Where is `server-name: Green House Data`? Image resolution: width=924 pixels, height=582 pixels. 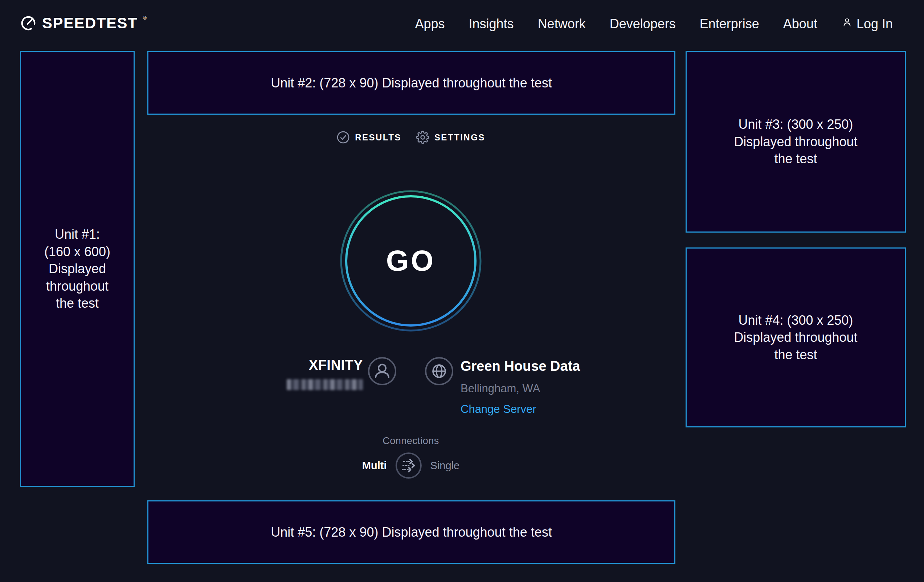 server-name: Green House Data is located at coordinates (520, 366).